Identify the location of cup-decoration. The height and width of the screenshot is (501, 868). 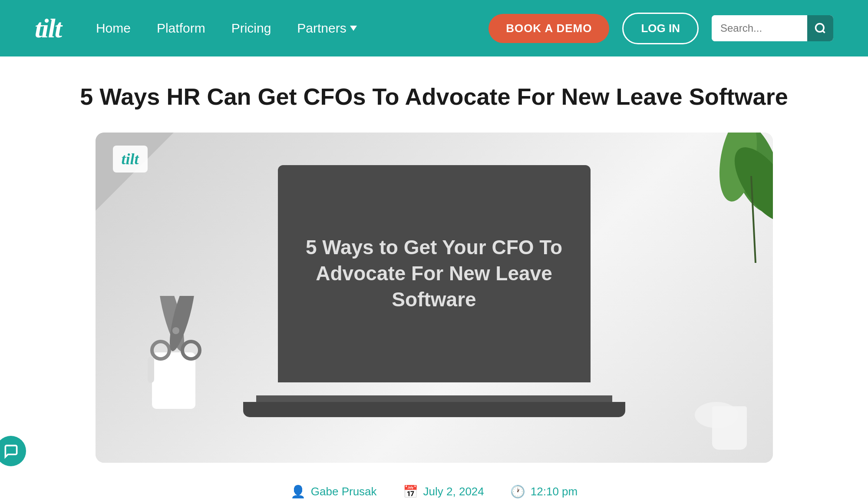
(729, 428).